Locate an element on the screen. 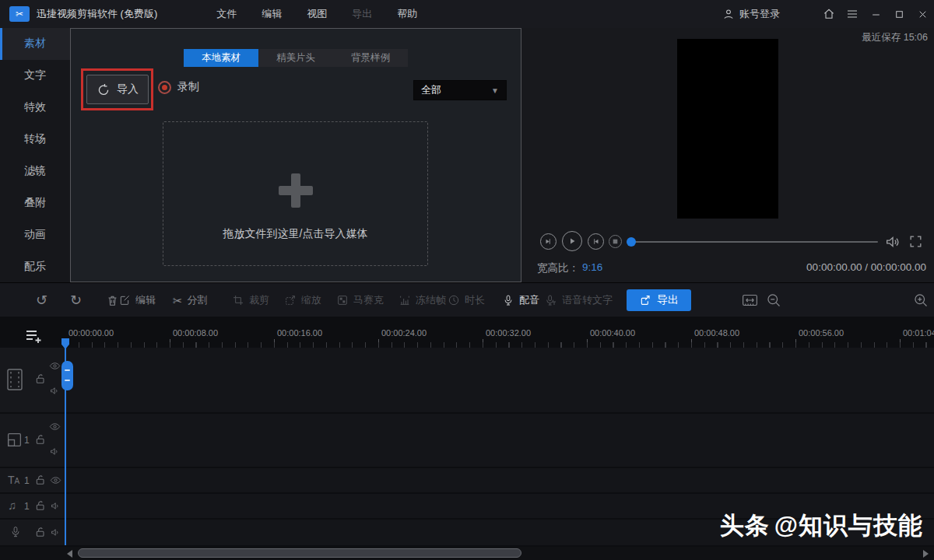 The height and width of the screenshot is (560, 934). zoom-out-button is located at coordinates (774, 300).